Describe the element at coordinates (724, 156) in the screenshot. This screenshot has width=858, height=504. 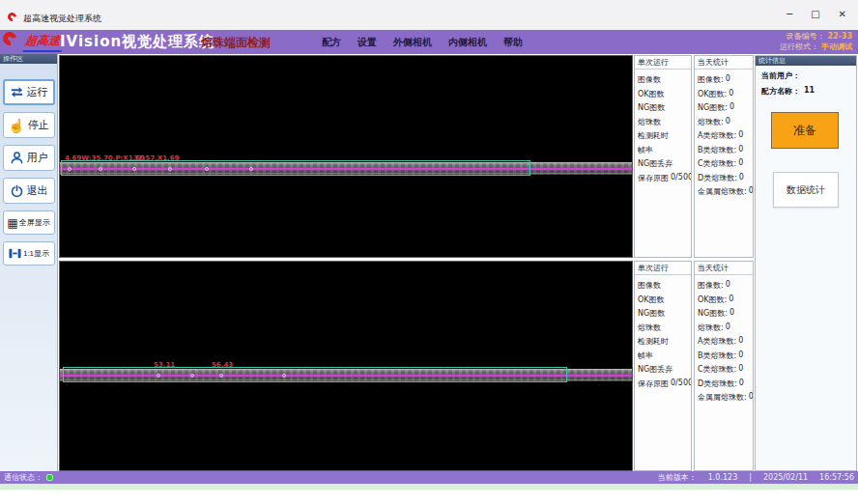
I see `today-stats-panel-1: 当天统计 图像数: 0 OK图数: 0 NG图数: 0` at that location.